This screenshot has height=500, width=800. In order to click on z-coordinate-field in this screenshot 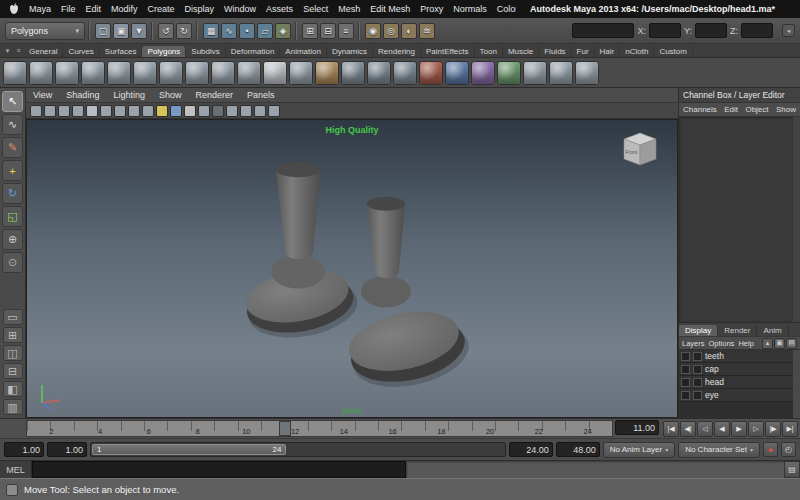, I will do `click(757, 30)`.